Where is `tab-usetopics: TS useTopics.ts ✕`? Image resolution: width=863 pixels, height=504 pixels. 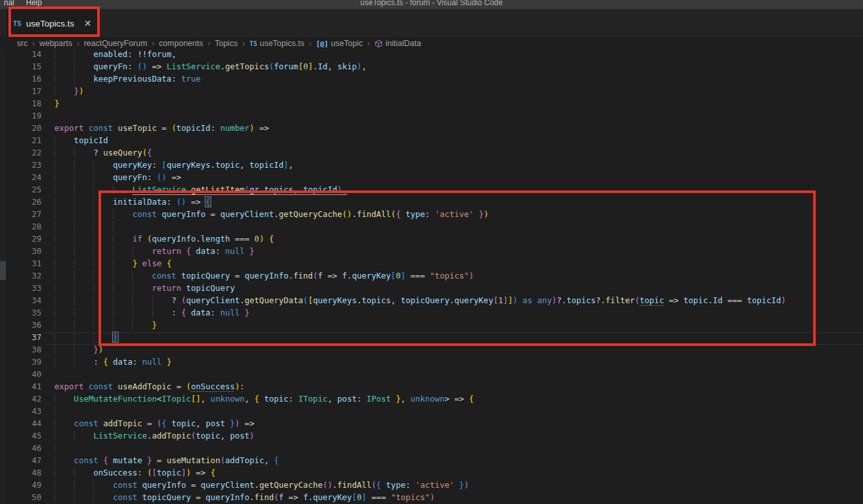 tab-usetopics: TS useTopics.ts ✕ is located at coordinates (52, 23).